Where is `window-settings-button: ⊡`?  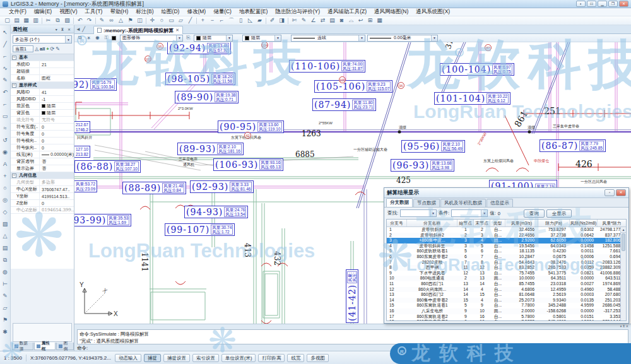
window-settings-button: ⊡ is located at coordinates (592, 4).